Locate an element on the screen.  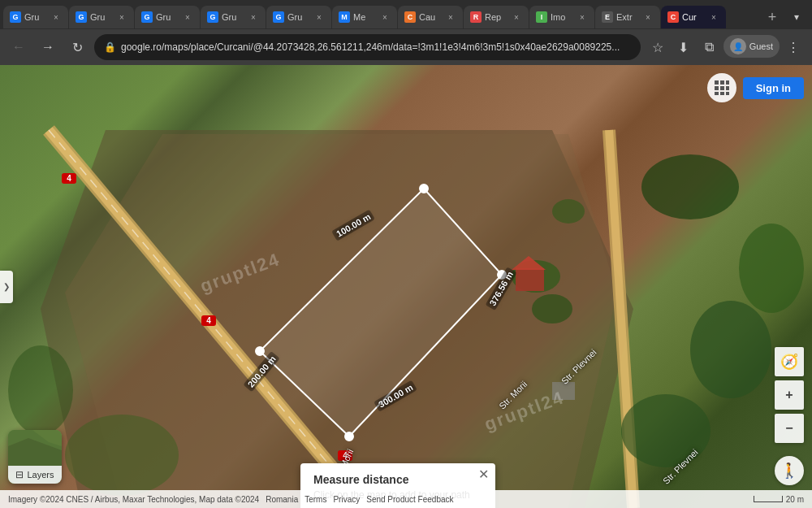
road-badge-4-top: 4 is located at coordinates (69, 179).